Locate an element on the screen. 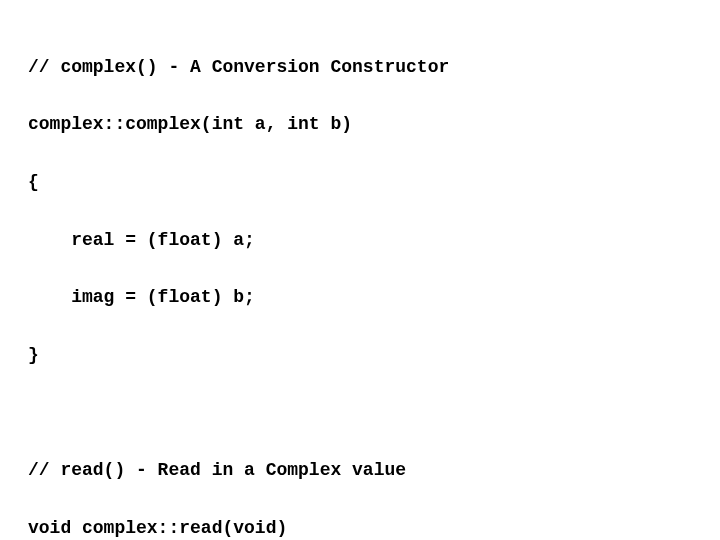 The width and height of the screenshot is (720, 540). code-line: // read() - Read in a Complex value is located at coordinates (360, 470).